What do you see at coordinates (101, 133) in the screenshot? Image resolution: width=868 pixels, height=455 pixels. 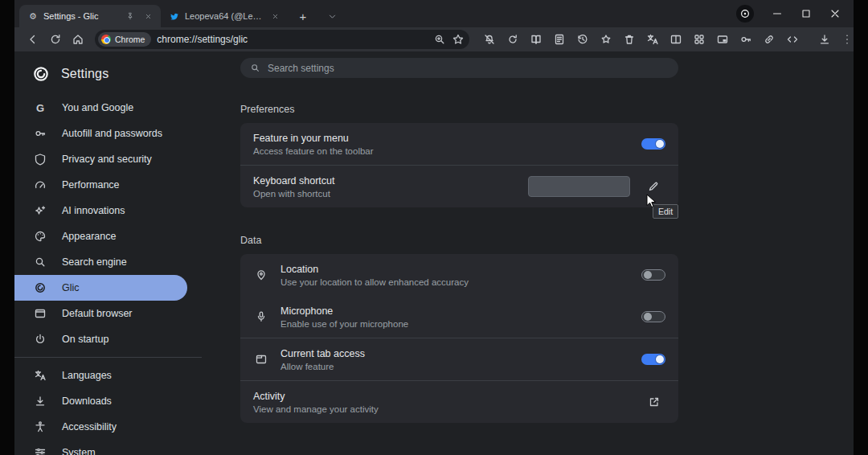 I see `sidebar-item-autofill: Autofill and passwords` at bounding box center [101, 133].